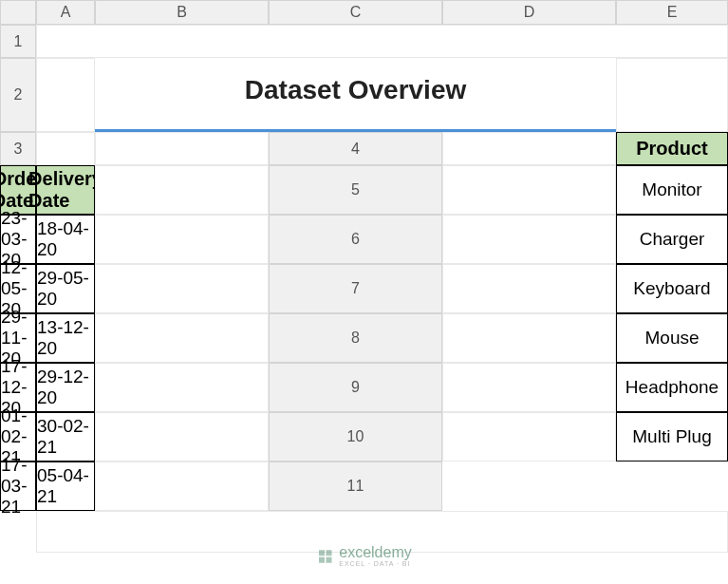 Image resolution: width=728 pixels, height=584 pixels. Describe the element at coordinates (182, 148) in the screenshot. I see `cell-e3` at that location.